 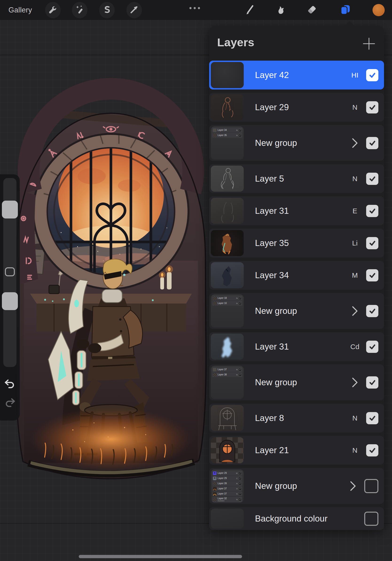 What do you see at coordinates (227, 486) in the screenshot?
I see `layer-thumbnail: Layer 29M✓Layer 29C✓Layer 39N✓Layer 37H✓…` at bounding box center [227, 486].